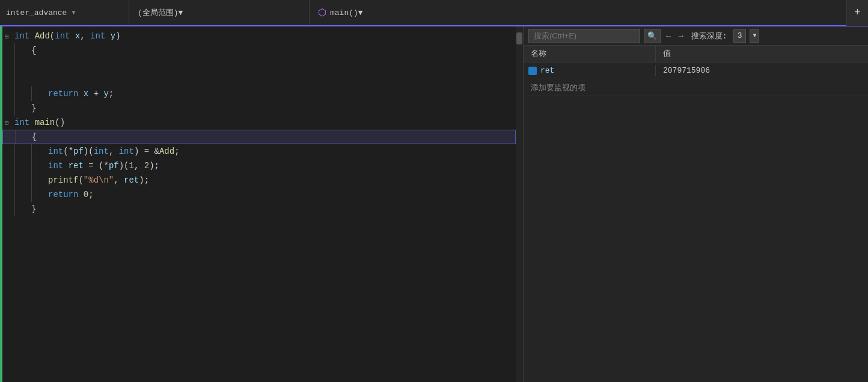 This screenshot has height=382, width=868. What do you see at coordinates (740, 36) in the screenshot?
I see `depth-value: 3` at bounding box center [740, 36].